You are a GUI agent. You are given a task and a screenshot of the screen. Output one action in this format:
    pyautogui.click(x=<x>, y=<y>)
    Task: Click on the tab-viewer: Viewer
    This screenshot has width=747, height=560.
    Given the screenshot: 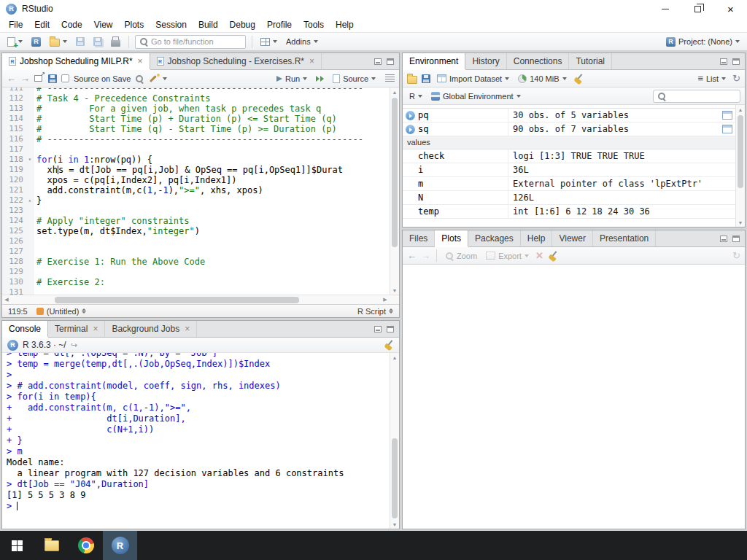 What is the action you would take?
    pyautogui.click(x=572, y=238)
    